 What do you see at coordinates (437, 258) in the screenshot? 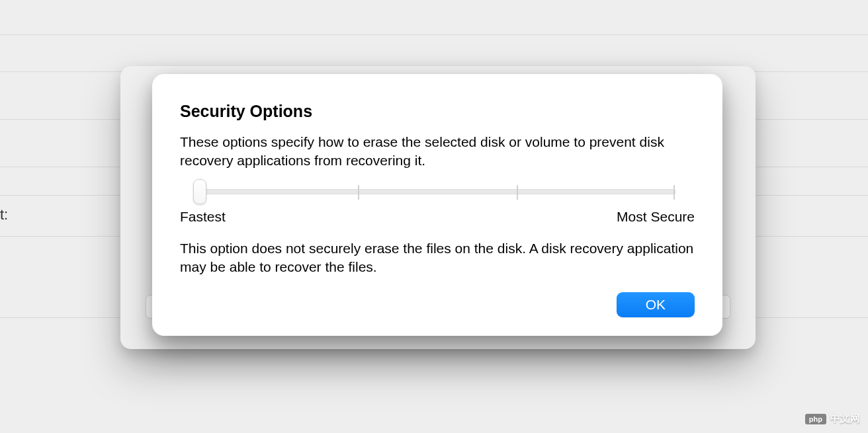
I see `option-explanation: This option does not securely erase the …` at bounding box center [437, 258].